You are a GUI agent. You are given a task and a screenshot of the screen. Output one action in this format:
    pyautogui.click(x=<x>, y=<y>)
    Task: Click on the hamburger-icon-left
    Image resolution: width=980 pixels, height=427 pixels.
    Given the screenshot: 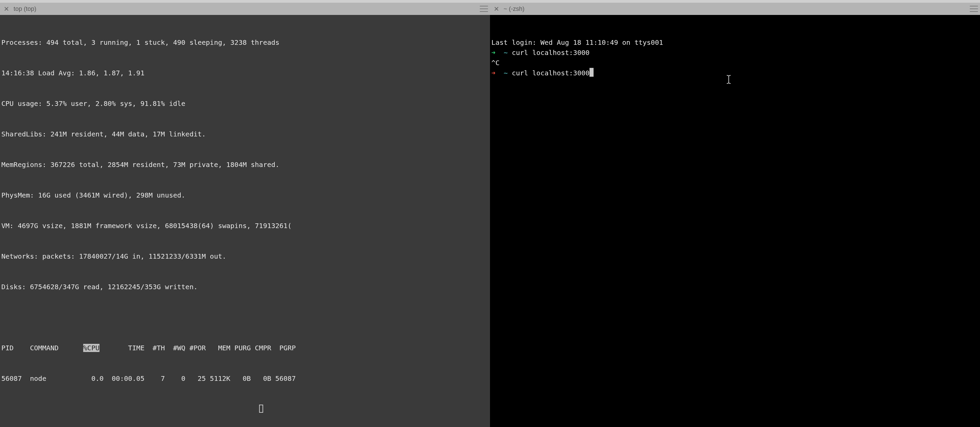 What is the action you would take?
    pyautogui.click(x=484, y=9)
    